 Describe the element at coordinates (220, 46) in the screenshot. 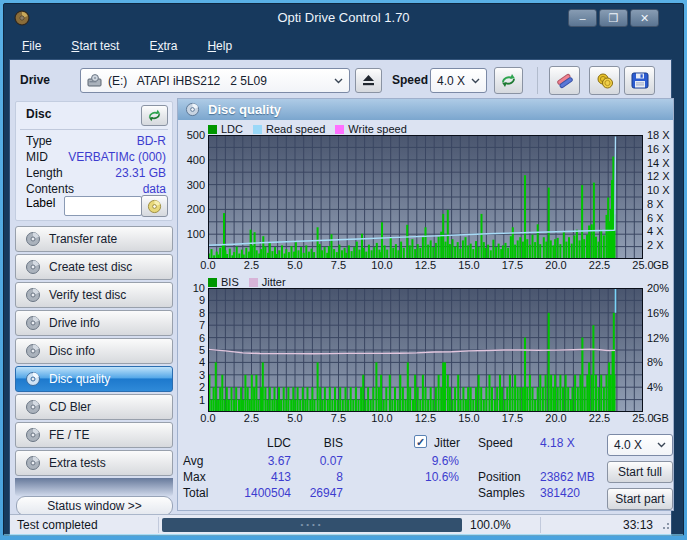

I see `menu-help: Help` at that location.